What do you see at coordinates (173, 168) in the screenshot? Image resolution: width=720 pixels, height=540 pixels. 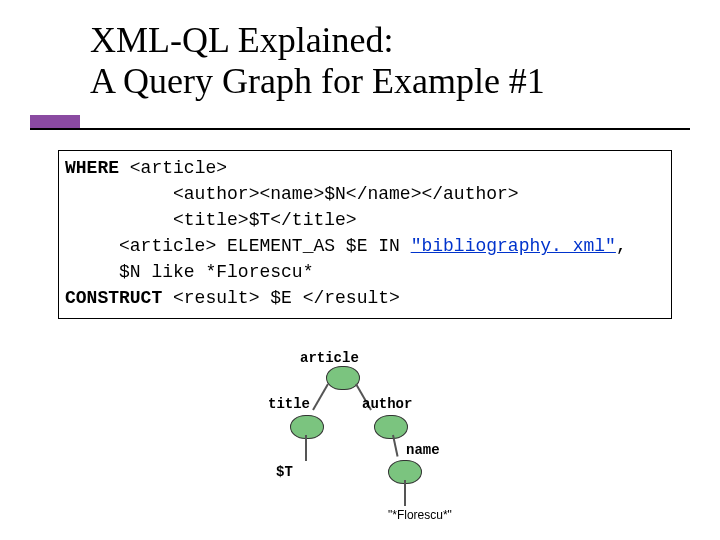 I see `code-line-1: <article>` at bounding box center [173, 168].